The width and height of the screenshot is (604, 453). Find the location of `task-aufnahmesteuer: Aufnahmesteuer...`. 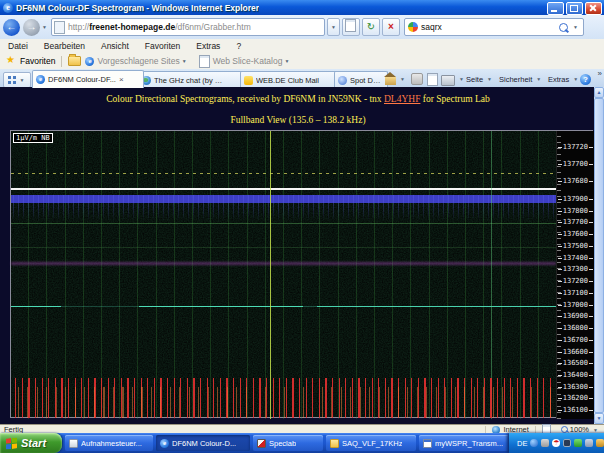

task-aufnahmesteuer: Aufnahmesteuer... is located at coordinates (109, 443).